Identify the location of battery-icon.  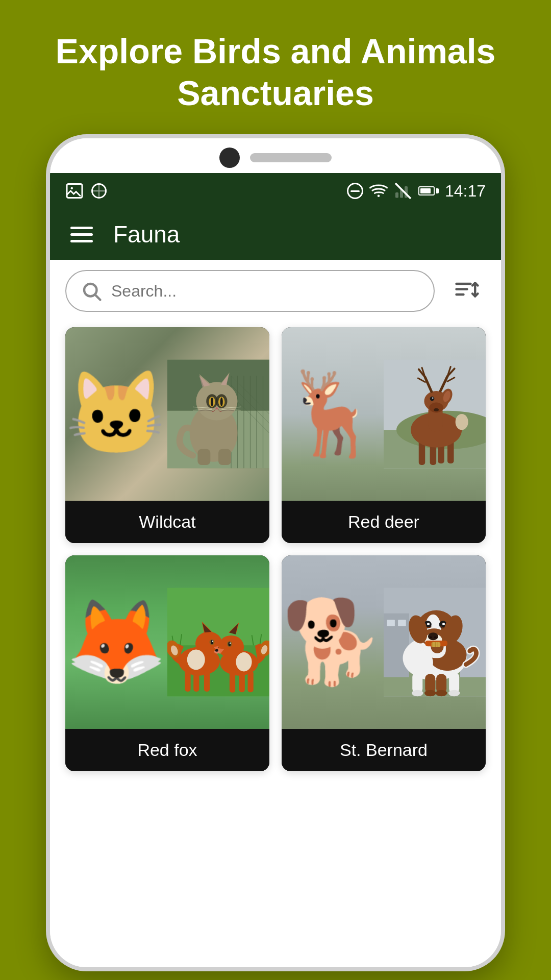
(429, 191).